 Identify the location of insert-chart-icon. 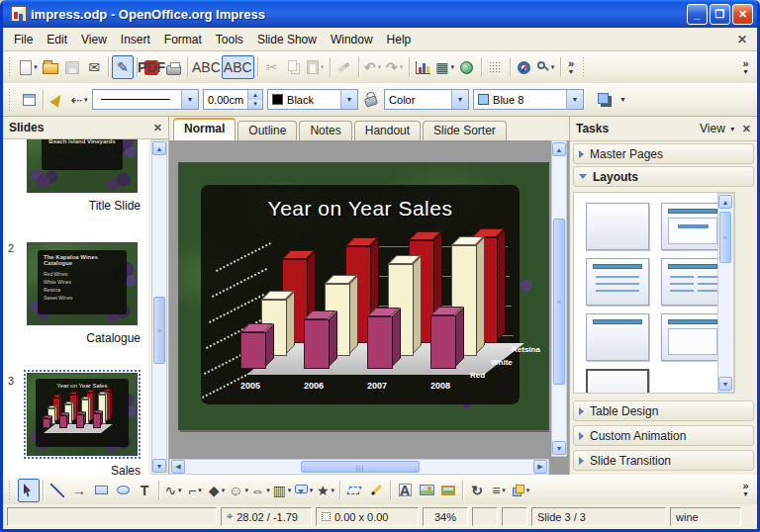
(424, 67).